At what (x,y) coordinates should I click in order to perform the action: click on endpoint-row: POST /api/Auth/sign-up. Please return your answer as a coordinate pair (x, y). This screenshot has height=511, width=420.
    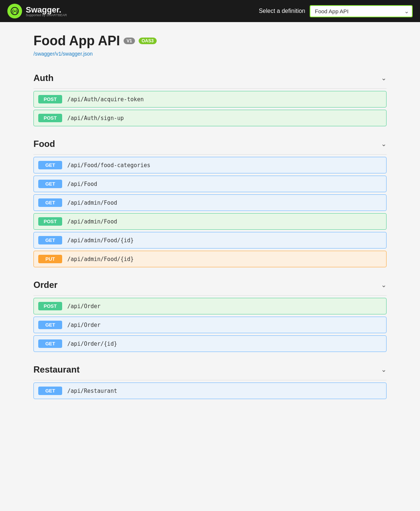
    Looking at the image, I should click on (210, 118).